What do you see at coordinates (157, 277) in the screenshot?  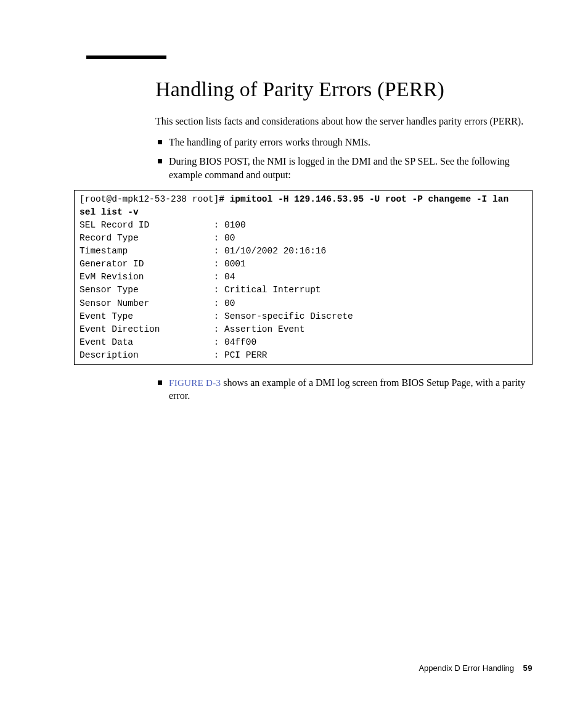 I see `code-line: EvM Revision : 04` at bounding box center [157, 277].